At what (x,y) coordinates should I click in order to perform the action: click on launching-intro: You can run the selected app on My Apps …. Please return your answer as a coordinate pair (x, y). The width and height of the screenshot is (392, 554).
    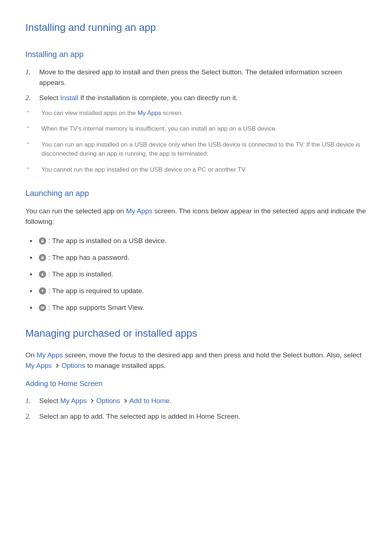
    Looking at the image, I should click on (196, 216).